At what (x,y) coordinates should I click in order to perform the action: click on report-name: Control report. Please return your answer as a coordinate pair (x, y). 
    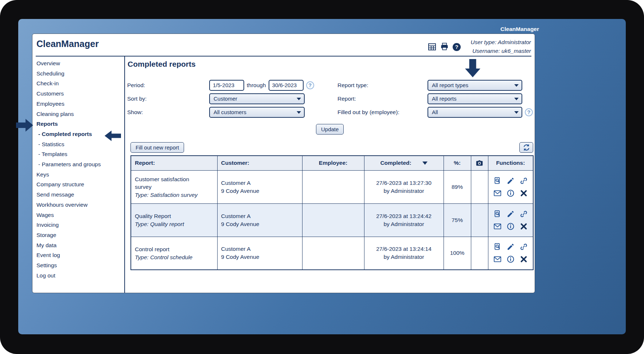
    Looking at the image, I should click on (167, 249).